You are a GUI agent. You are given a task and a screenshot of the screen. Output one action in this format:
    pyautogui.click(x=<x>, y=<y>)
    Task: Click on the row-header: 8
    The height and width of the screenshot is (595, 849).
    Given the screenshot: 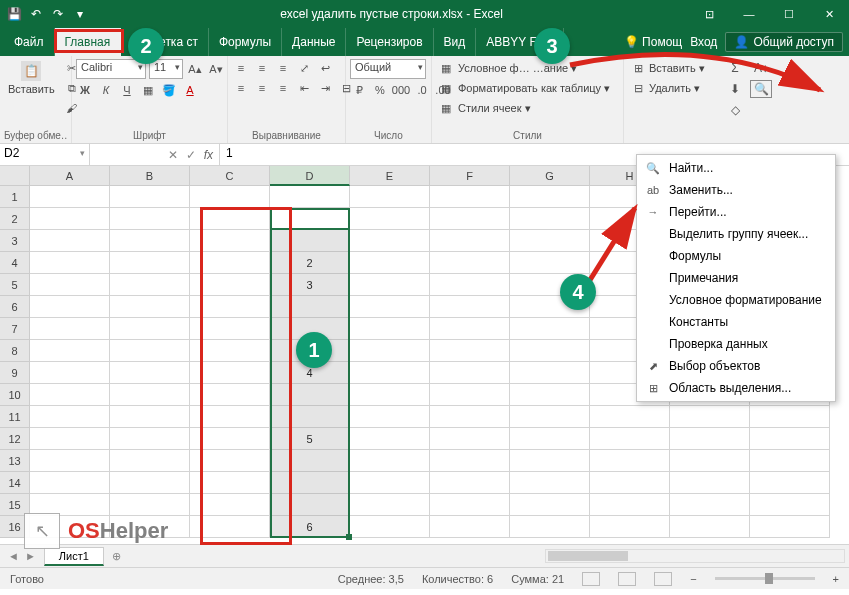 What is the action you would take?
    pyautogui.click(x=15, y=351)
    